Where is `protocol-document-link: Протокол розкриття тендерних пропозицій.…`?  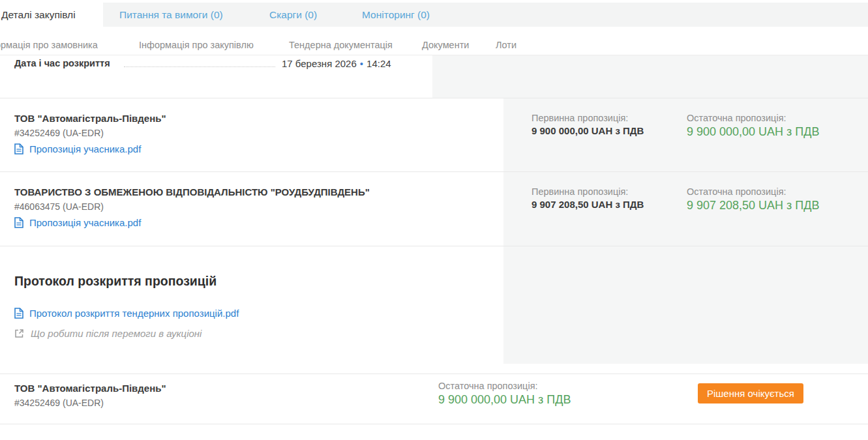 protocol-document-link: Протокол розкриття тендерних пропозицій.… is located at coordinates (127, 313).